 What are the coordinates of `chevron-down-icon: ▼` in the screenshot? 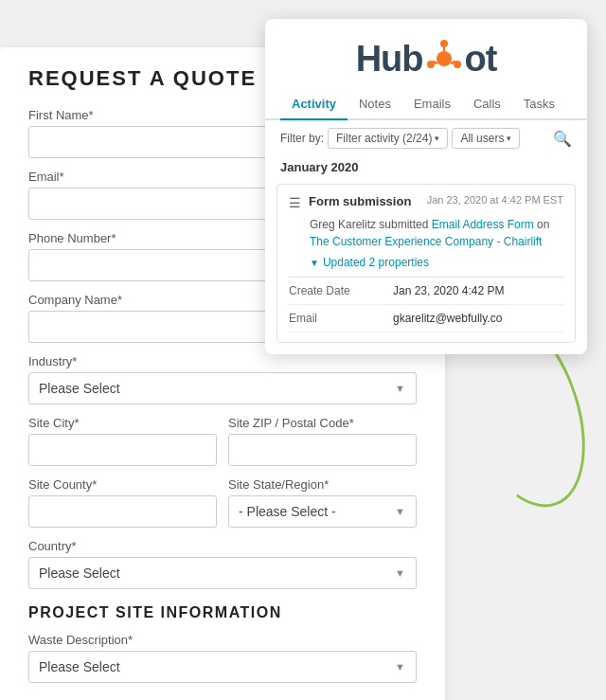 It's located at (314, 263).